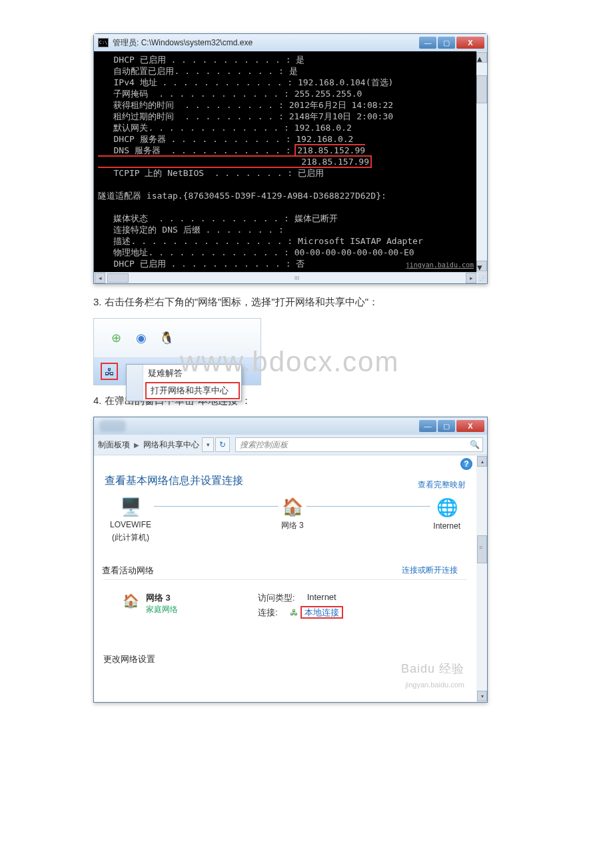 Image resolution: width=613 pixels, height=868 pixels. Describe the element at coordinates (131, 601) in the screenshot. I see `home-network-icon: 🏠` at that location.